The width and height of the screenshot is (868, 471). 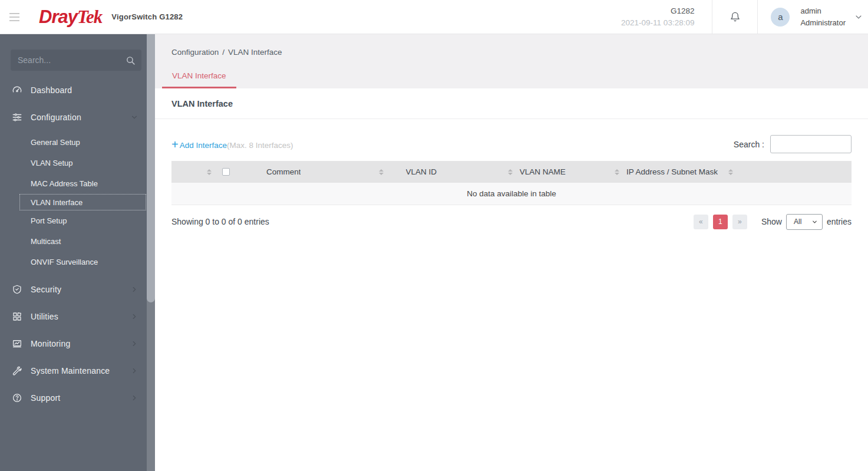 What do you see at coordinates (511, 222) in the screenshot?
I see `table-footer: Showing 0 to 0 of 0 entries « 1 » Show A…` at bounding box center [511, 222].